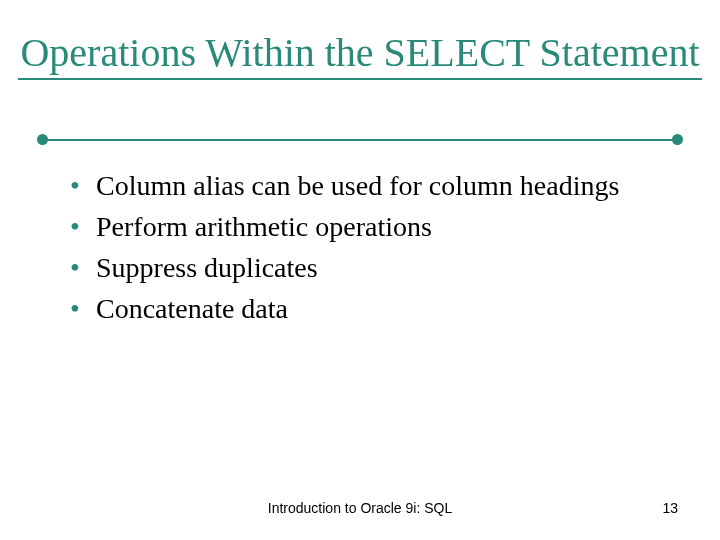 The width and height of the screenshot is (720, 540). What do you see at coordinates (360, 140) in the screenshot?
I see `title-rule` at bounding box center [360, 140].